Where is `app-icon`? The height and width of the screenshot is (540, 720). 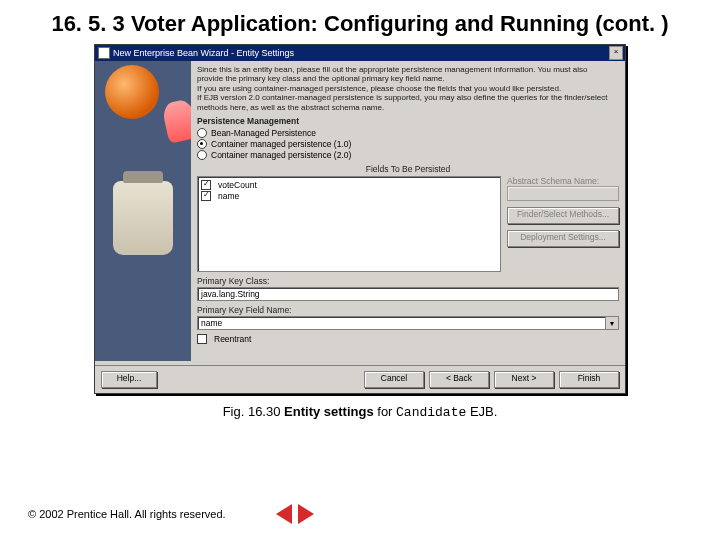 app-icon is located at coordinates (104, 53).